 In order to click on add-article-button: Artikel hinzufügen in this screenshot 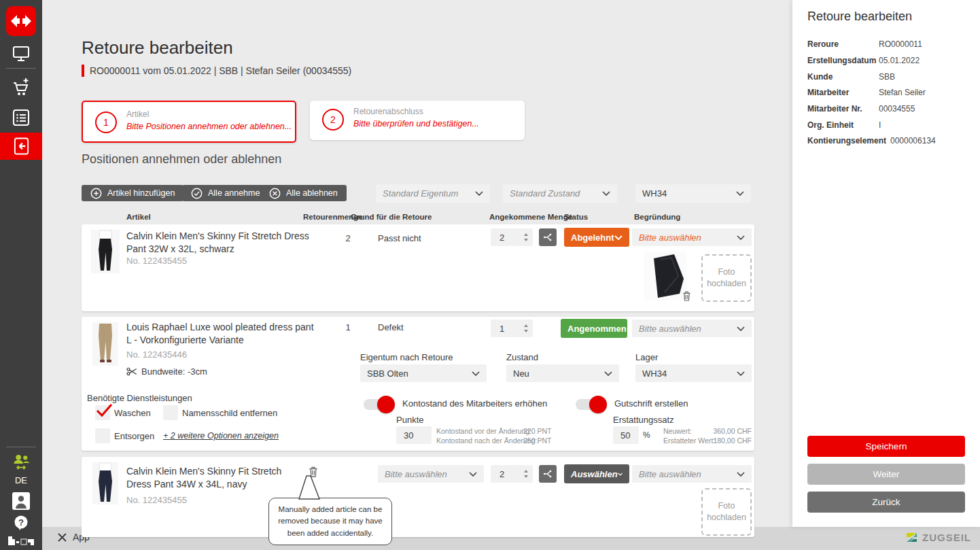, I will do `click(133, 193)`.